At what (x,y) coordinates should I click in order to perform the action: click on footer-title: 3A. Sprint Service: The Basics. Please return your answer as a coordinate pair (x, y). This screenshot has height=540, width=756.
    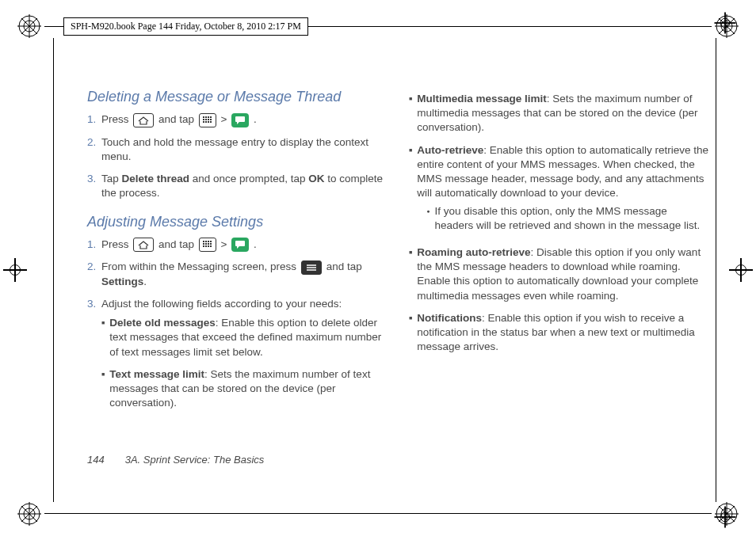
    Looking at the image, I should click on (195, 459).